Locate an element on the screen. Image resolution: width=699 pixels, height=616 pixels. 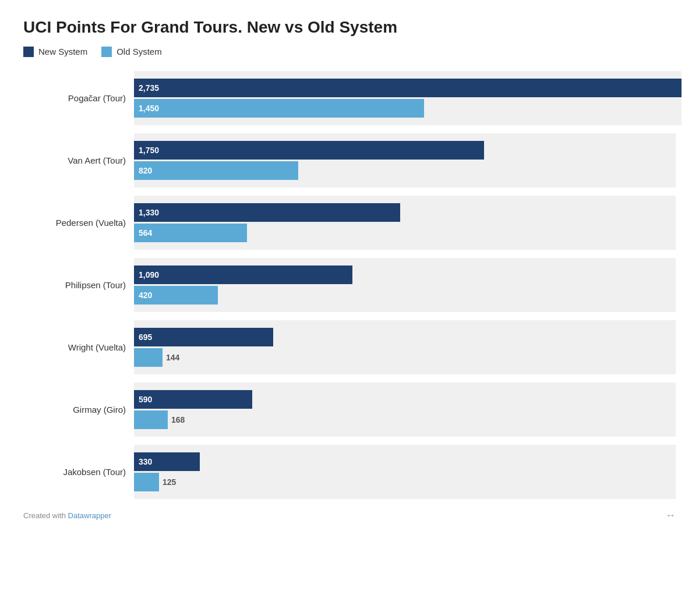
legend: New System Old System is located at coordinates (350, 52).